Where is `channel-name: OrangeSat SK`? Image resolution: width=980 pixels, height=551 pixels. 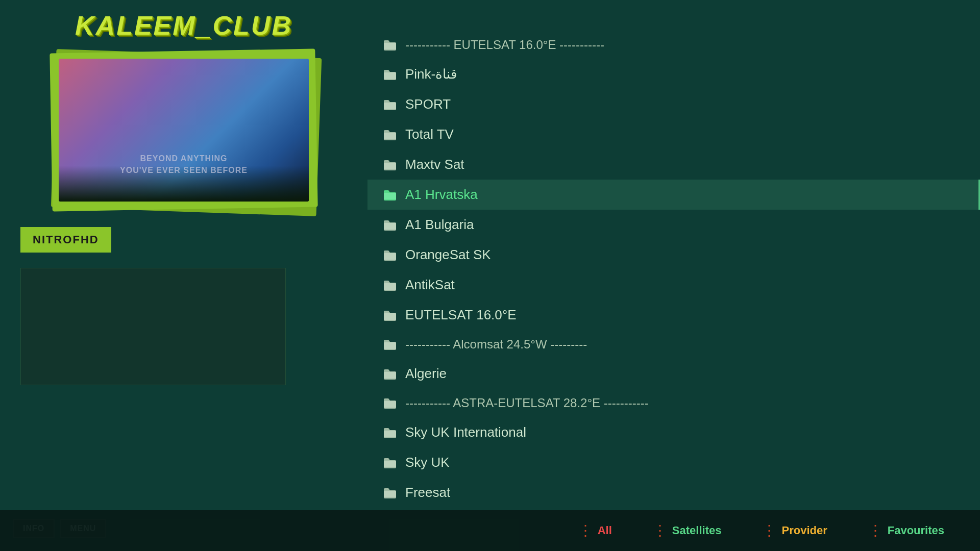
channel-name: OrangeSat SK is located at coordinates (448, 255).